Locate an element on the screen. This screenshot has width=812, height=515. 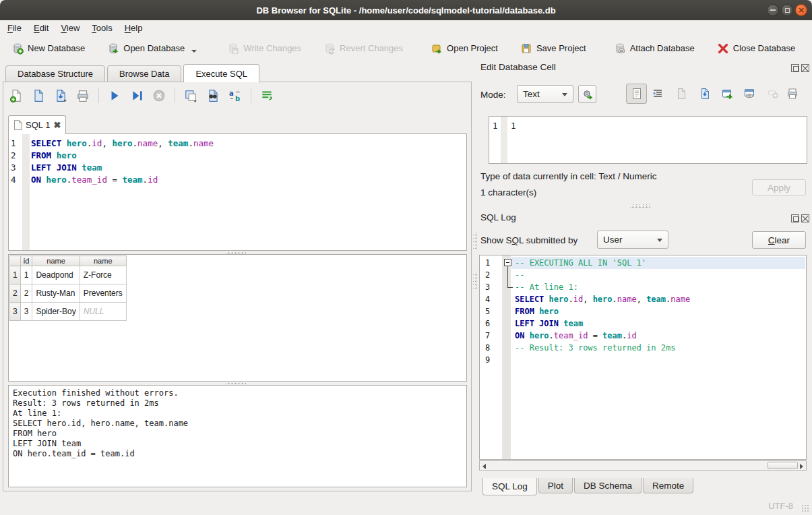
cell: NULL is located at coordinates (102, 311).